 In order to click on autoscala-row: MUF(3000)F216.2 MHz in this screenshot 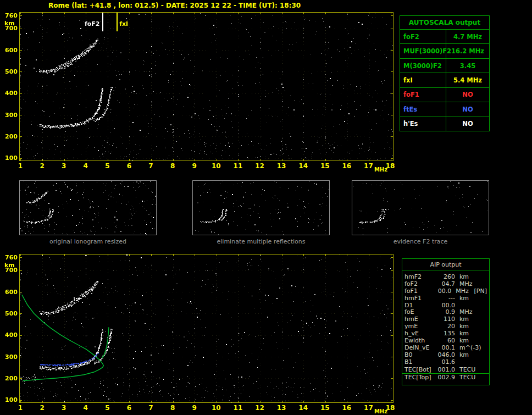, I will do `click(445, 51)`.